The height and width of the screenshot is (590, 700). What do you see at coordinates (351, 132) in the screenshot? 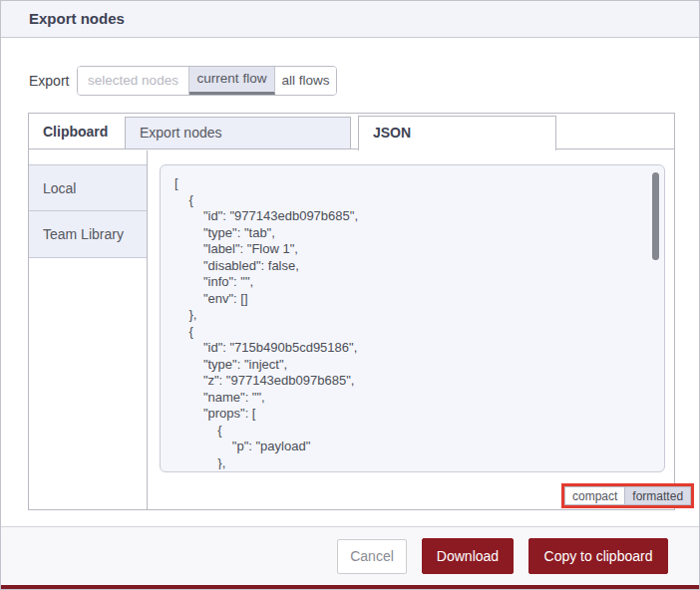
I see `library-tab-row: Clipboard Export nodes JSON` at bounding box center [351, 132].